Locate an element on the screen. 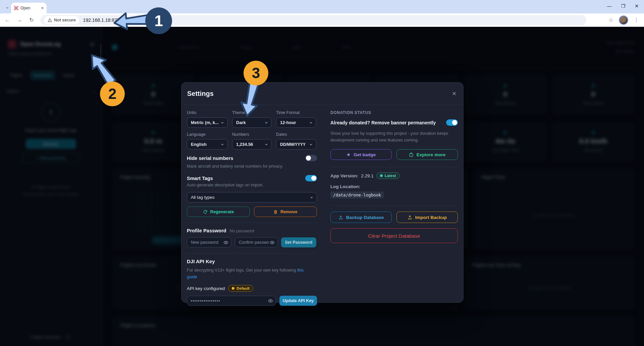 Image resolution: width=644 pixels, height=346 pixels. dates-select: DD/MM/YYYY is located at coordinates (296, 144).